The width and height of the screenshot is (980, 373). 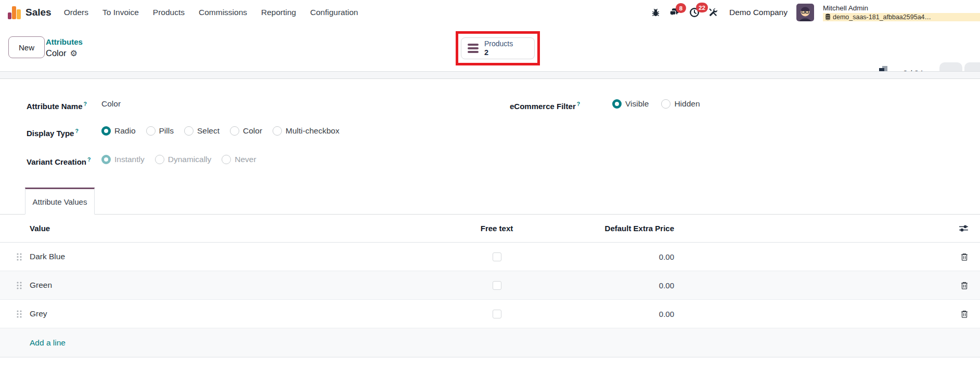 I want to click on new-button: New, so click(x=27, y=47).